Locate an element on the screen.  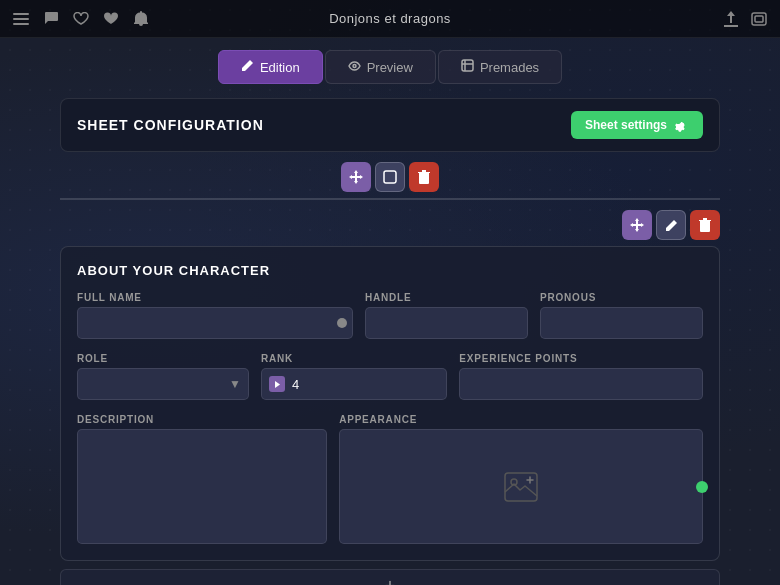
form-row-2: ROLE ▼ RANK is located at coordinates (390, 376).